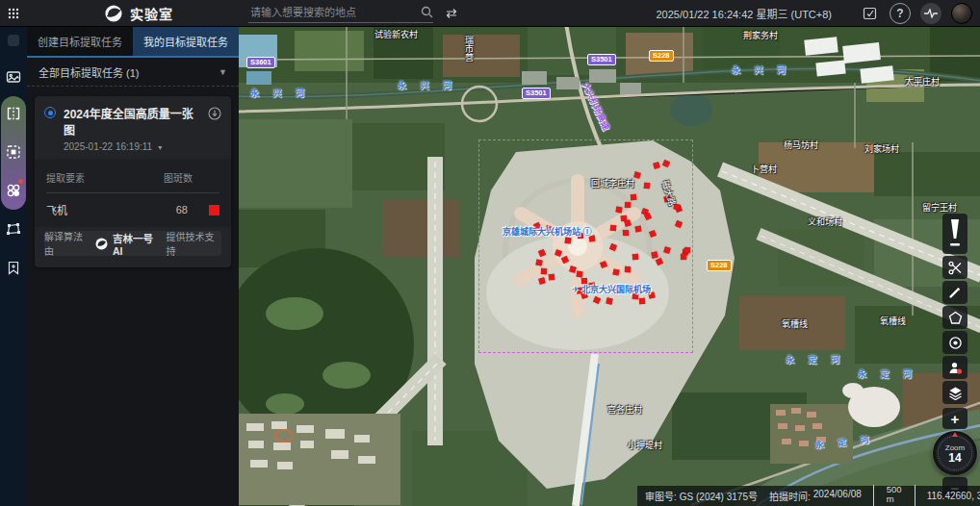 Image resolution: width=980 pixels, height=506 pixels. What do you see at coordinates (955, 392) in the screenshot?
I see `layers-tool` at bounding box center [955, 392].